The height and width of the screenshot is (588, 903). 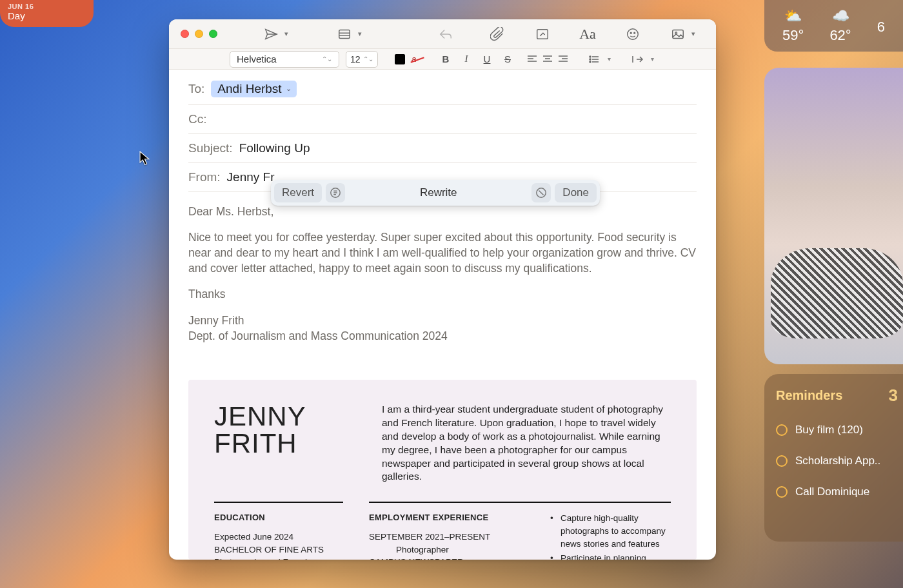 I want to click on font-size-value: 12, so click(x=355, y=59).